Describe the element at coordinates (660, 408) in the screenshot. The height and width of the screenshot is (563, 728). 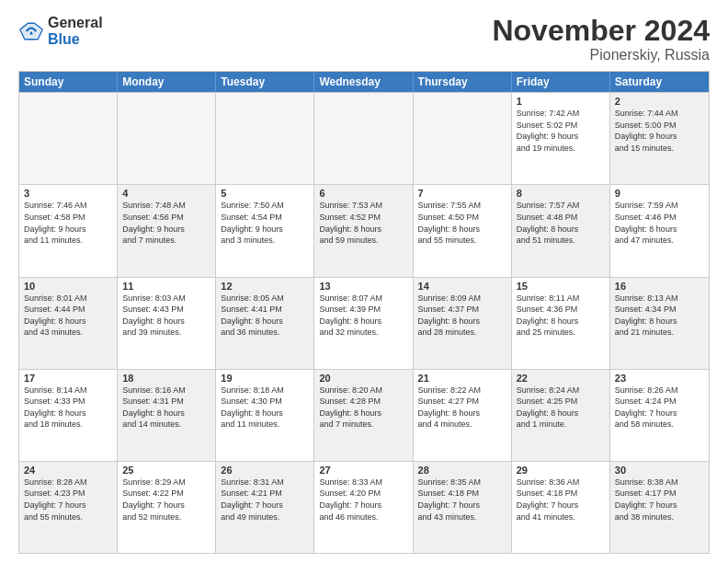
I see `day-info-23: Sunrise: 8:26 AM Sunset: 4:24 PM Dayligh…` at that location.